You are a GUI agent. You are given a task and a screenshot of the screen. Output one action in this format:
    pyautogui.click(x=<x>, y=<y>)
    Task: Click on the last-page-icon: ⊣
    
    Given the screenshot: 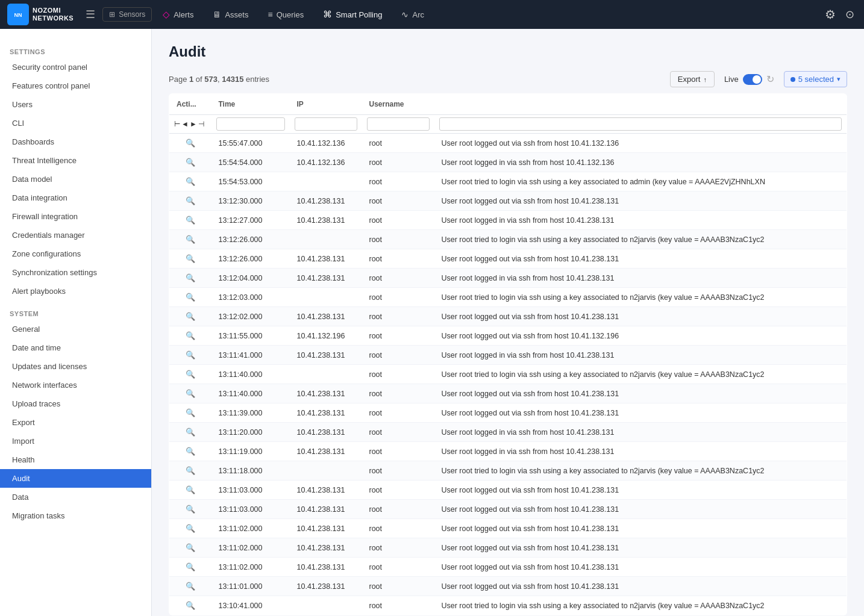 What is the action you would take?
    pyautogui.click(x=201, y=124)
    